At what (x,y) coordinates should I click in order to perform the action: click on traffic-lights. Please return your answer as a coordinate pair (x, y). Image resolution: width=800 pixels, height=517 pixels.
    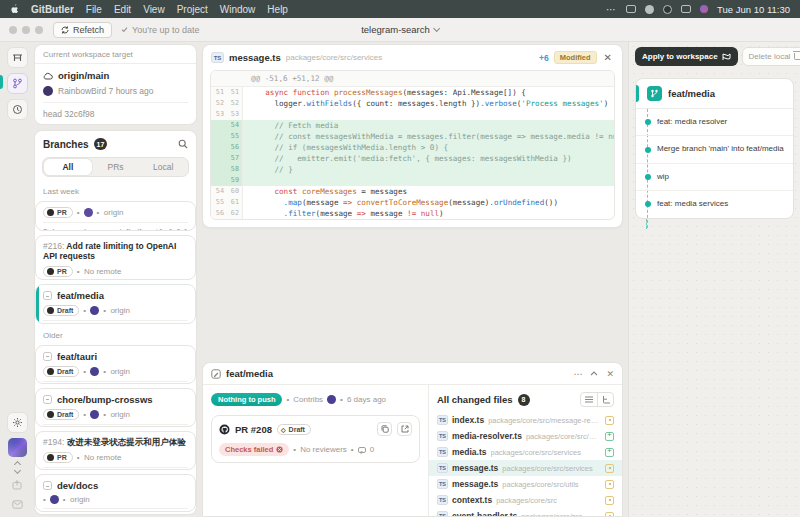
    Looking at the image, I should click on (26, 30).